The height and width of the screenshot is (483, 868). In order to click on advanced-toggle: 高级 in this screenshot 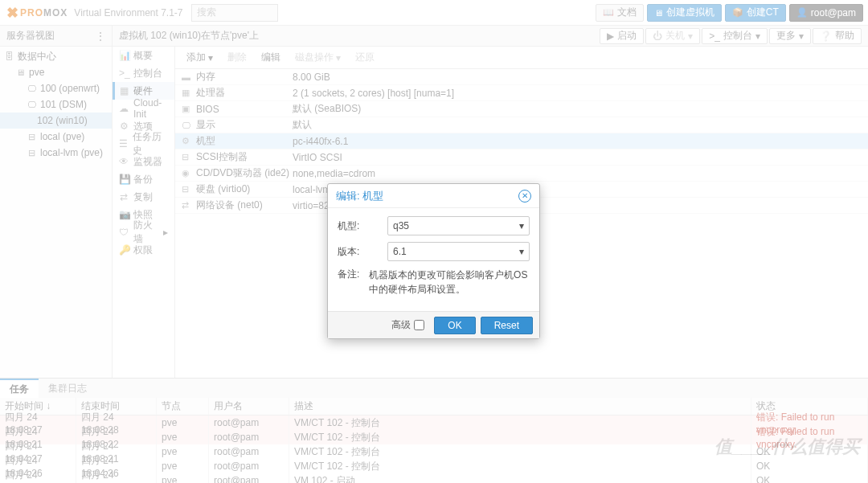, I will do `click(408, 325)`.